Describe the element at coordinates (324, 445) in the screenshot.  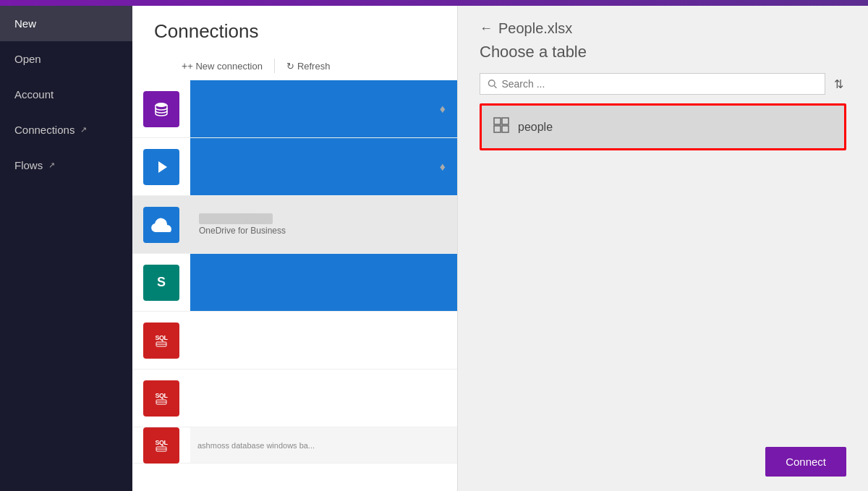
I see `conn-content-sql3: ashmoss database windows ba...` at that location.